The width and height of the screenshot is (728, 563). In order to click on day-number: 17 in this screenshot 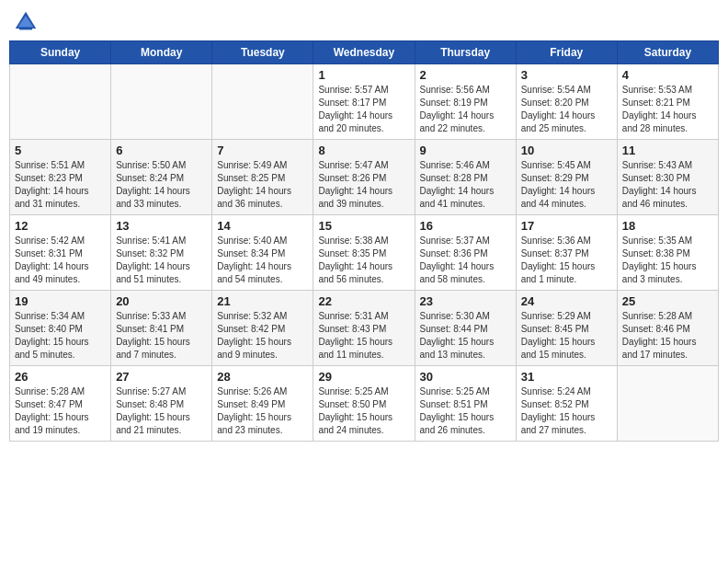, I will do `click(566, 226)`.